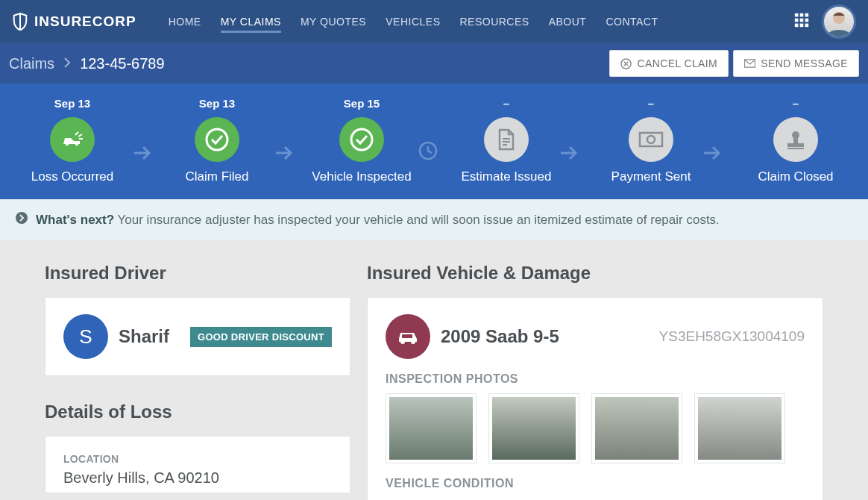  I want to click on document-icon, so click(506, 140).